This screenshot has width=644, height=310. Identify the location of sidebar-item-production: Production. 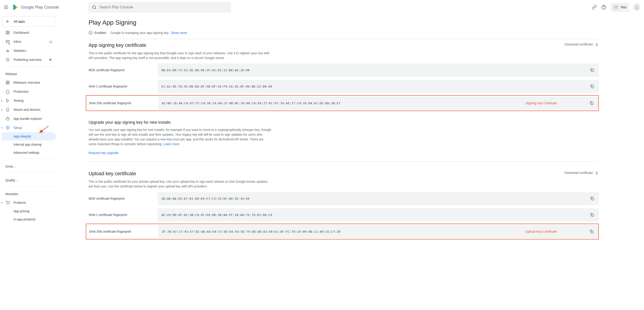
(29, 92).